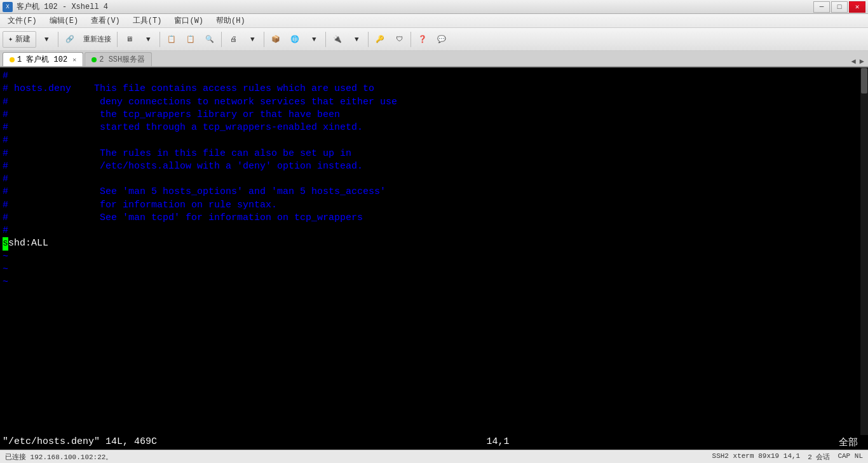 The image size is (868, 463). Describe the element at coordinates (822, 7) in the screenshot. I see `minimize-button: ─` at that location.